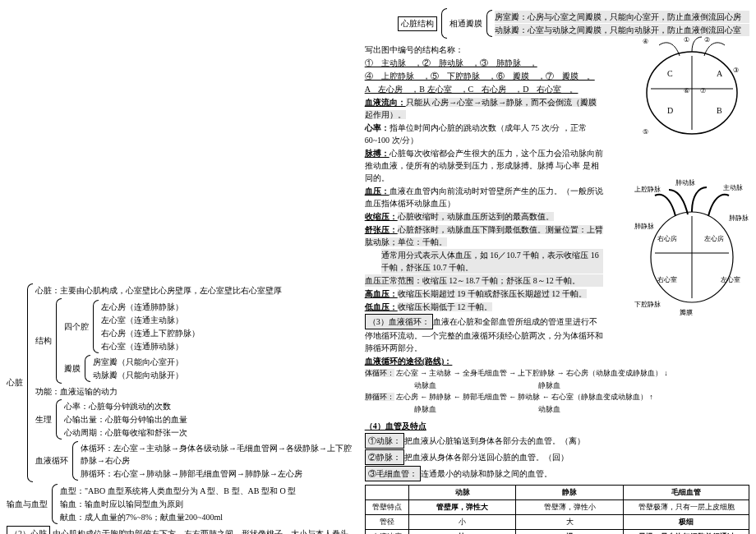 The image size is (756, 534). I want to click on v3-text: 连通最小的动脉和静脉之间的血管。, so click(486, 473).